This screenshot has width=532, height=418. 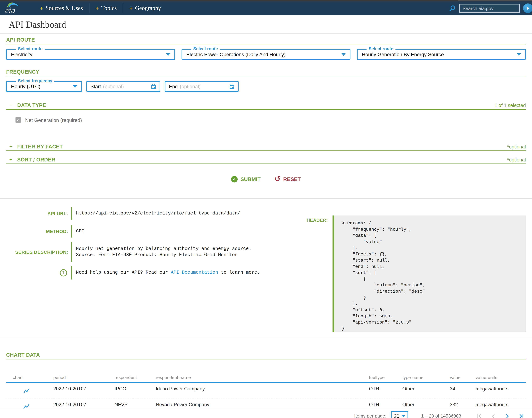 I want to click on frequency-fields: Select frequency Hourly (UTC) Start (opt…, so click(x=266, y=87).